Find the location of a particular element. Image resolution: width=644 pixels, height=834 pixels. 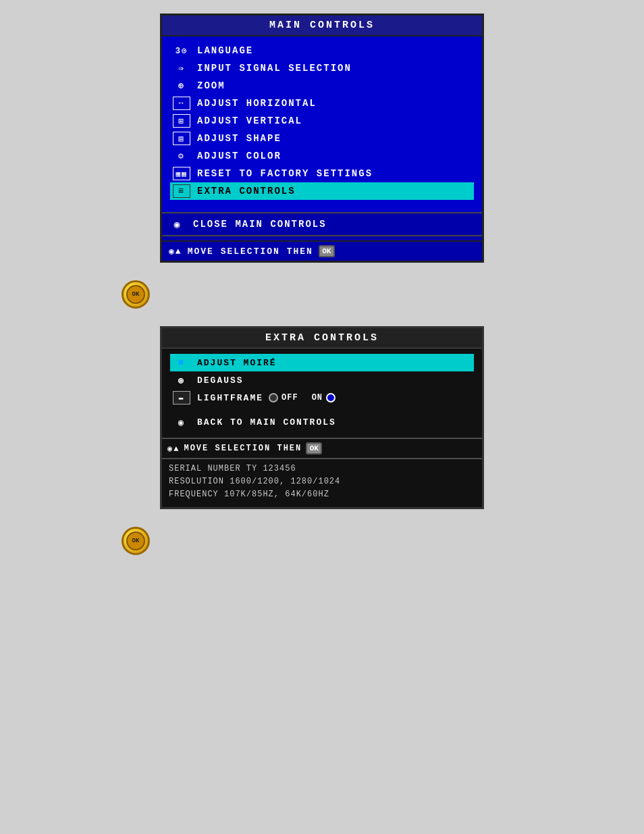

menu-item-language: 3⊙ LANGUAGE is located at coordinates (322, 51).